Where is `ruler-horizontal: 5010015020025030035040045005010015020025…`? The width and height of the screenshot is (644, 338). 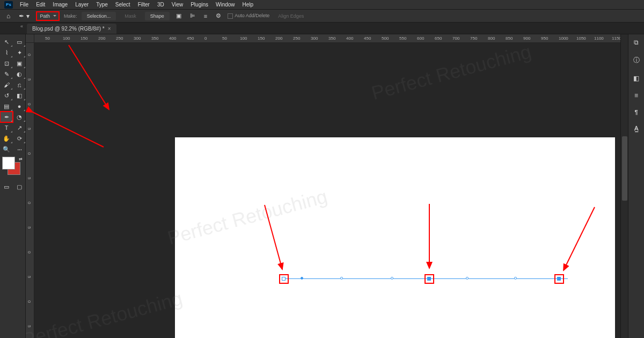 ruler-horizontal: 5010015020025030035040045005010015020025… is located at coordinates (331, 39).